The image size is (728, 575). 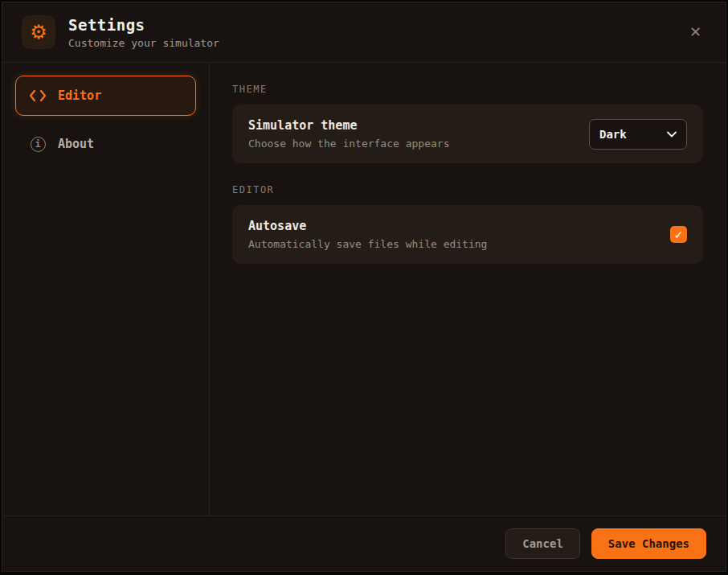 What do you see at coordinates (468, 124) in the screenshot?
I see `section-theme: THEME Simulator theme Choose how the int…` at bounding box center [468, 124].